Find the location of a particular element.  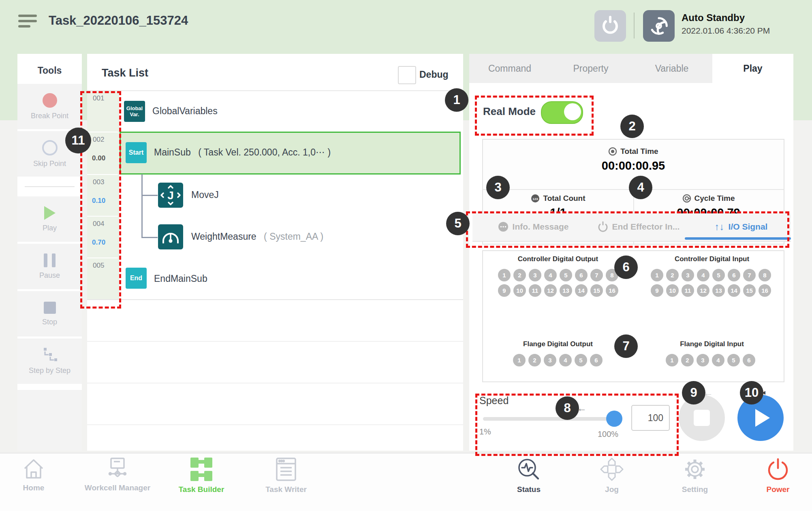

io-dot: 16 is located at coordinates (765, 291).